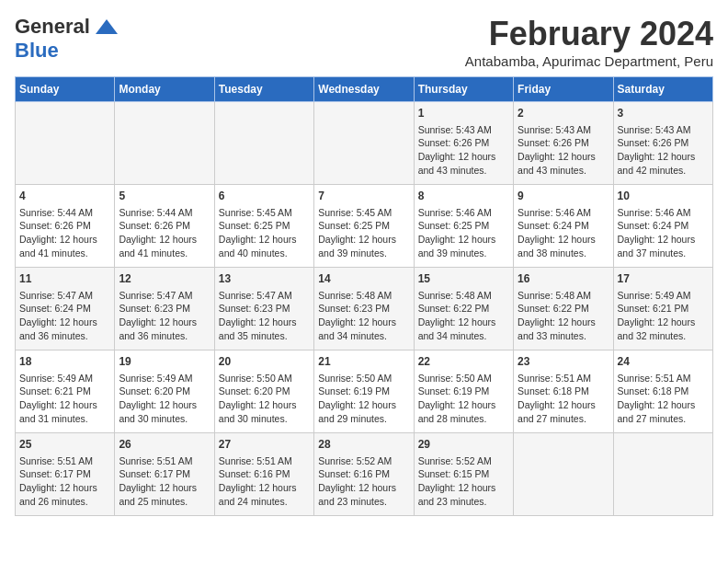 The height and width of the screenshot is (563, 728). Describe the element at coordinates (364, 337) in the screenshot. I see `day-content-line: and 34 minutes.` at that location.